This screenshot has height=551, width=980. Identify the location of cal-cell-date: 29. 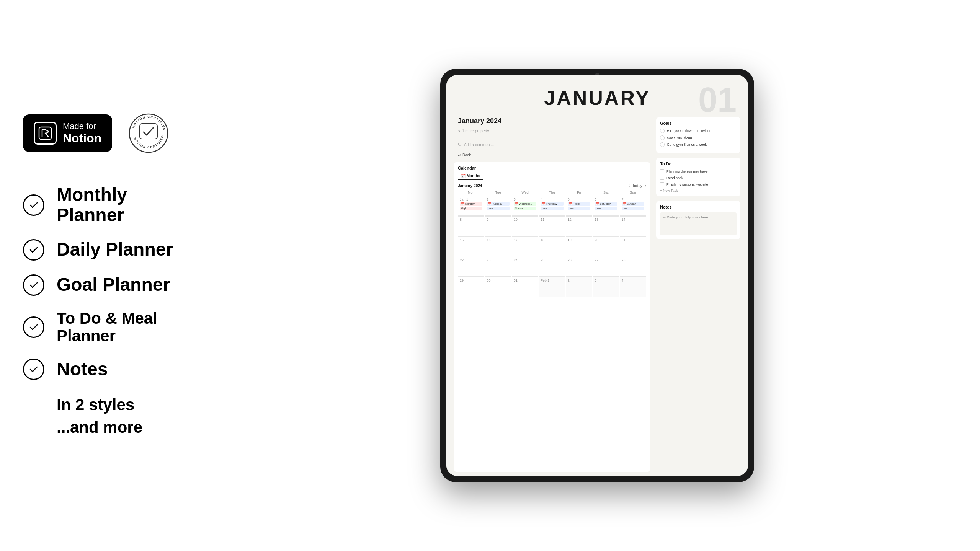
(471, 280).